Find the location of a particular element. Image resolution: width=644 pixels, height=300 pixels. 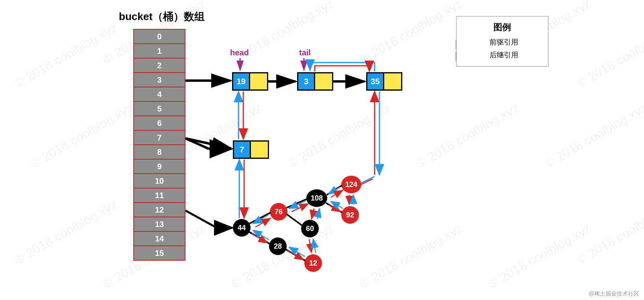

bucket-array: 0 1 2 3 4 5 6 7 8 9 10 11 12 13 14 15 is located at coordinates (159, 145).